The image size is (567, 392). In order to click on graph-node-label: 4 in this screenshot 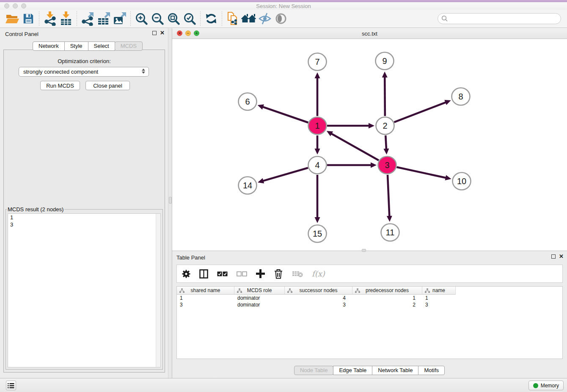, I will do `click(317, 165)`.